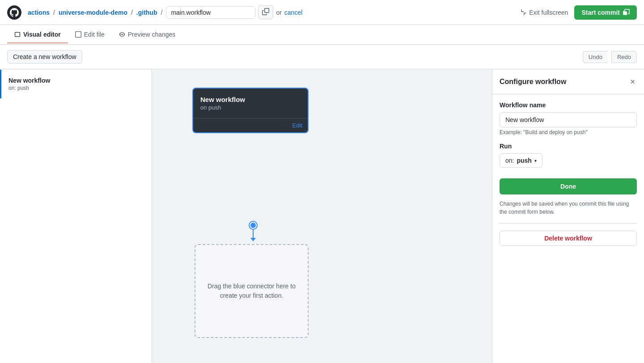 This screenshot has width=644, height=363. Describe the element at coordinates (152, 34) in the screenshot. I see `preview-changes-tab-label: Preview changes` at that location.